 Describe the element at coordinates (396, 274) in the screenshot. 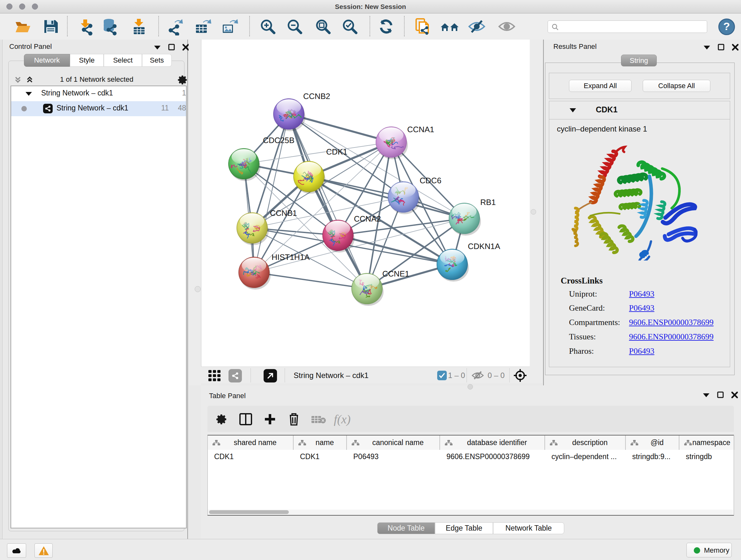

I see `svg-text: CCNE1` at that location.